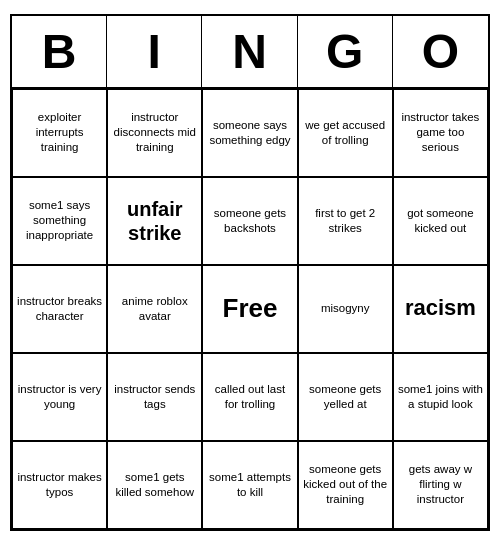 This screenshot has width=500, height=544. What do you see at coordinates (154, 133) in the screenshot?
I see `bingo-cell-1: instructor disconnects mid training` at bounding box center [154, 133].